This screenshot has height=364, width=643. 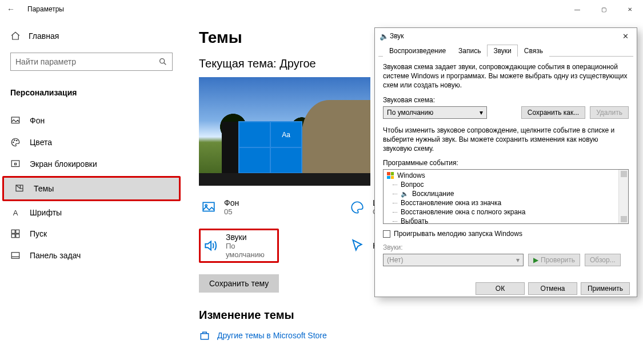 I want to click on search-input: Найти параметр, so click(x=91, y=62).